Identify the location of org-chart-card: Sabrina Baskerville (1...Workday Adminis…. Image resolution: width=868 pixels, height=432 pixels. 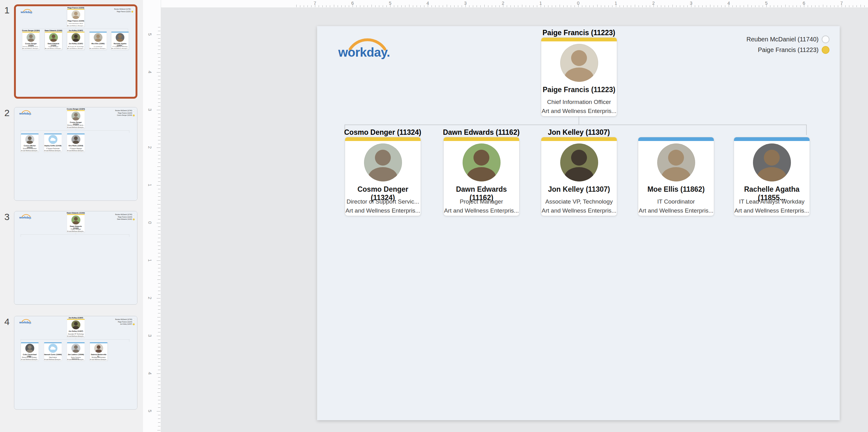
(98, 352).